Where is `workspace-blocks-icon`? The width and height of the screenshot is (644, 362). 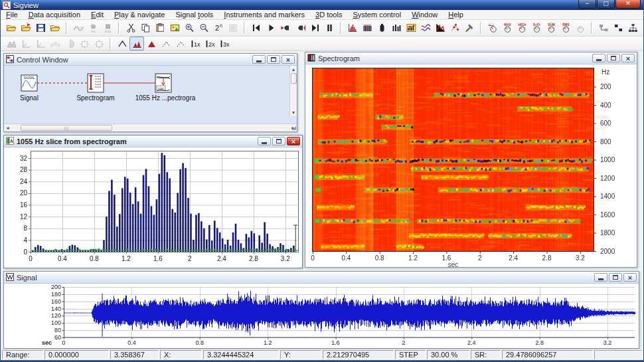 workspace-blocks-icon is located at coordinates (618, 28).